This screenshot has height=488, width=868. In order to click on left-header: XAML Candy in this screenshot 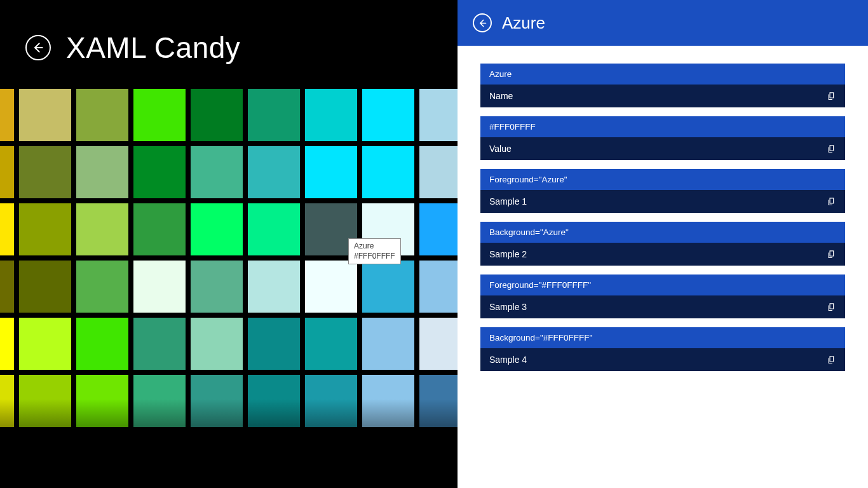, I will do `click(229, 32)`.